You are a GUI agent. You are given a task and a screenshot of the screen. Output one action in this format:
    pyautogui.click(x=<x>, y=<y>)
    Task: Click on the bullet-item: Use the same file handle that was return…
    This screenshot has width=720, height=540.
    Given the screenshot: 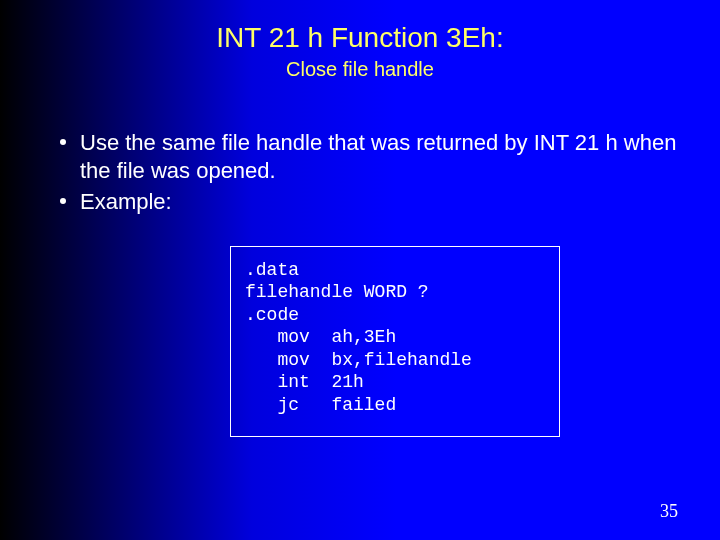 What is the action you would take?
    pyautogui.click(x=370, y=156)
    